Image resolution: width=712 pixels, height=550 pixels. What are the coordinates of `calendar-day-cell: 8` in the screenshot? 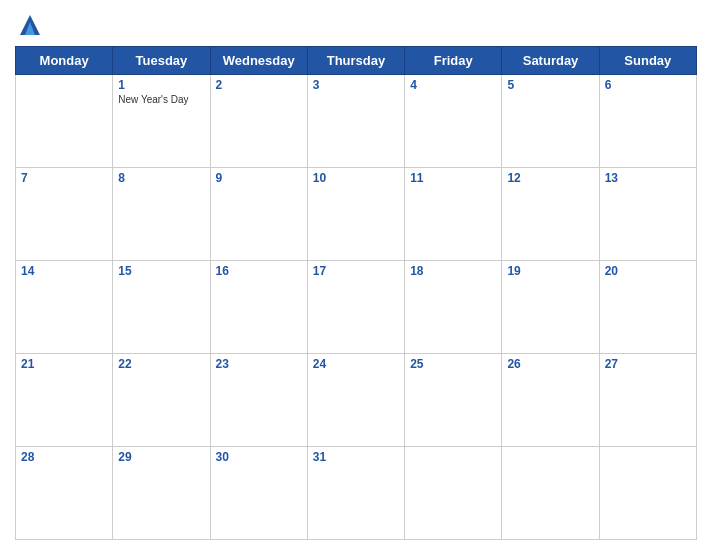 It's located at (162, 214).